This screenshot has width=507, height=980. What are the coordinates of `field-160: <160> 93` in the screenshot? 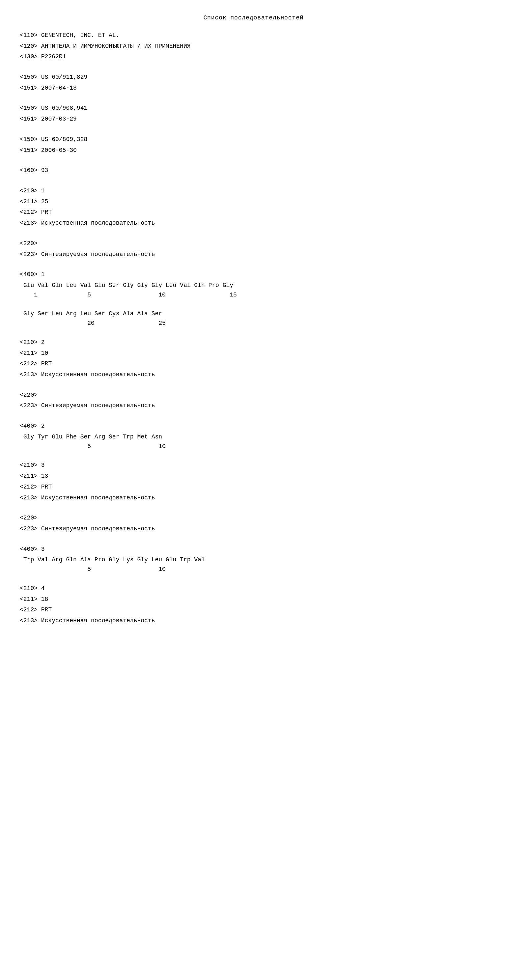 It's located at (253, 170).